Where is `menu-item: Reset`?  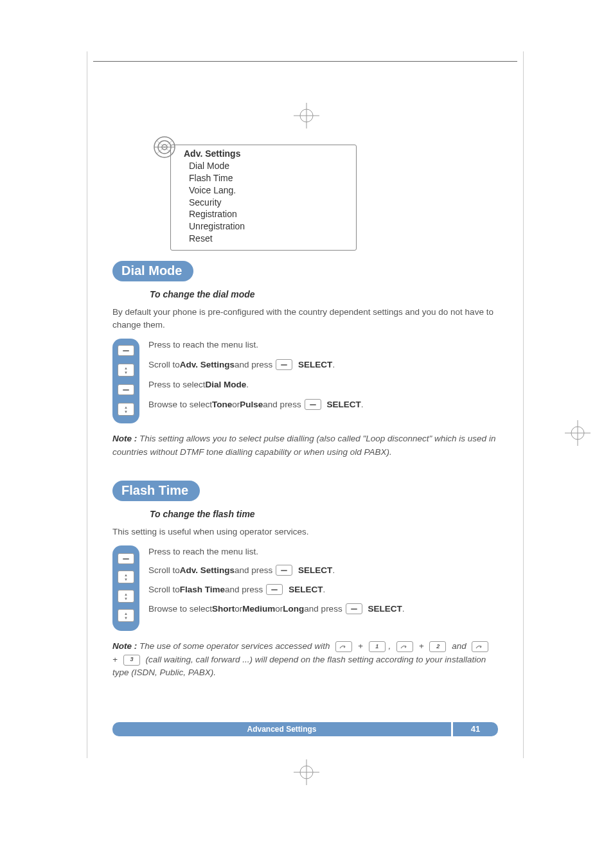
menu-item: Reset is located at coordinates (269, 239).